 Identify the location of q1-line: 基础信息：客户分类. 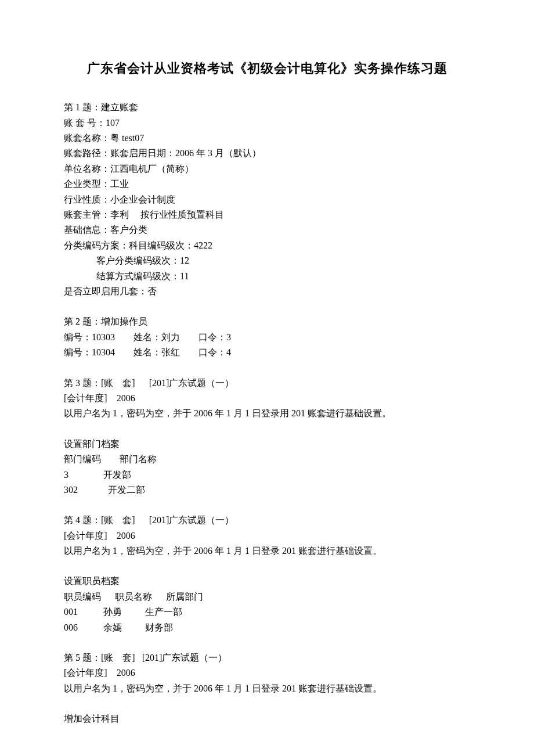
(267, 230).